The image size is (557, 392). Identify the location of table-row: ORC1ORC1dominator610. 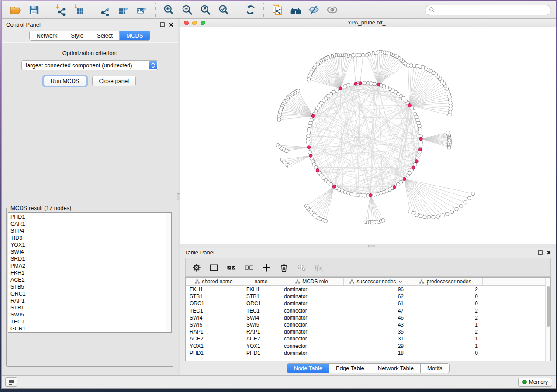
(365, 303).